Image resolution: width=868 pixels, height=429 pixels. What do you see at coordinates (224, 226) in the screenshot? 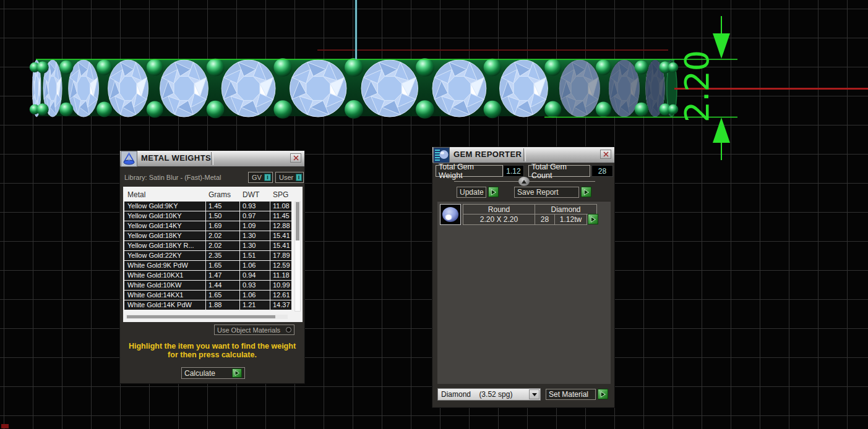
I see `cell-grams: 1.69` at bounding box center [224, 226].